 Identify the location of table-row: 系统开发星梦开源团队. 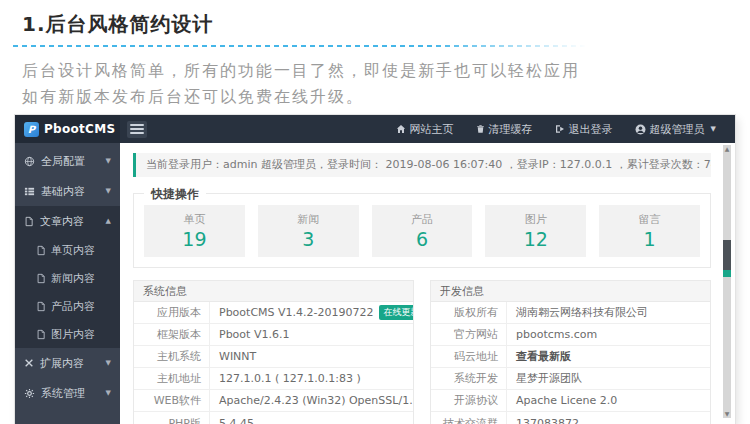
(570, 379).